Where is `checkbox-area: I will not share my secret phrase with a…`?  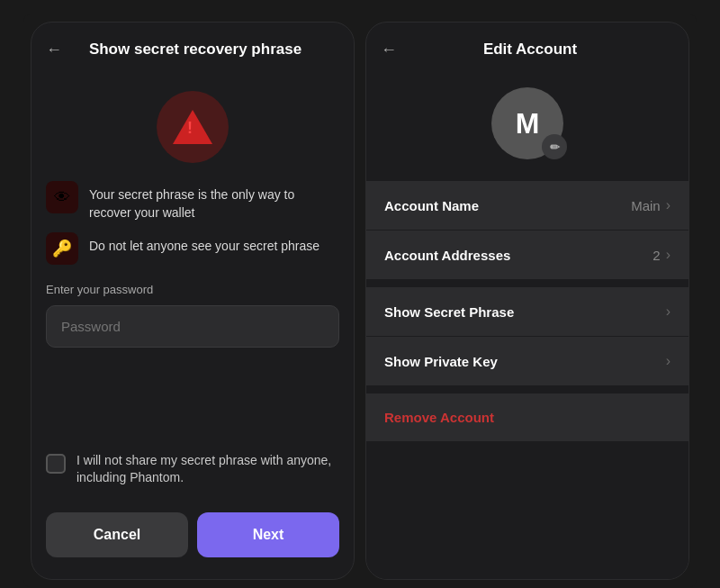
checkbox-area: I will not share my secret phrase with a… is located at coordinates (193, 468).